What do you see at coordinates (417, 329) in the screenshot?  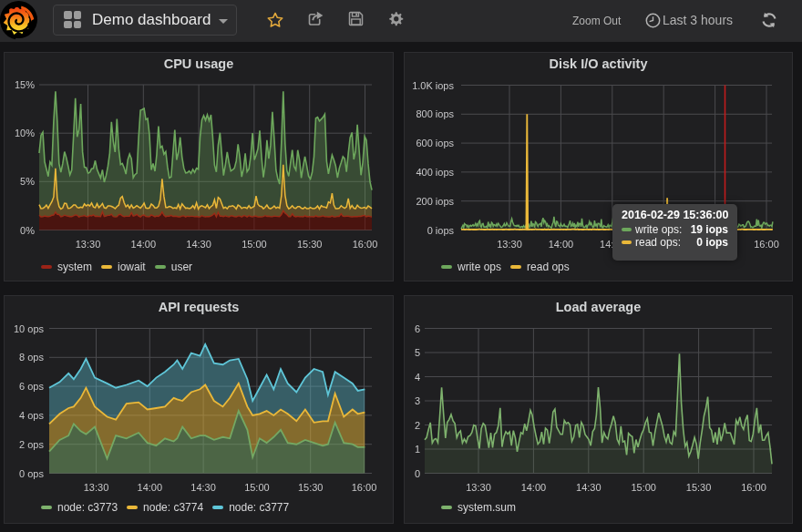 I see `svg-text: 6` at bounding box center [417, 329].